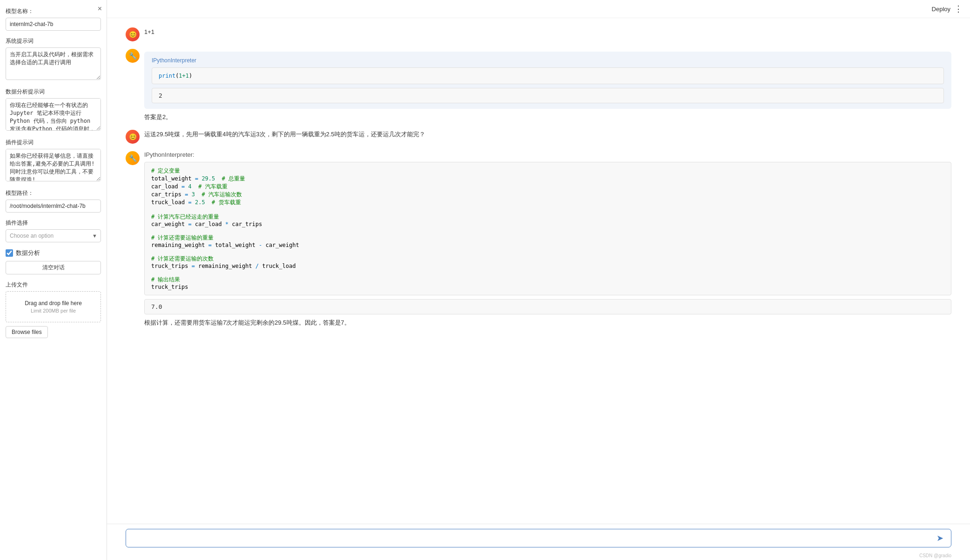 The height and width of the screenshot is (560, 970). I want to click on model-name-section: 模型名称：, so click(53, 19).